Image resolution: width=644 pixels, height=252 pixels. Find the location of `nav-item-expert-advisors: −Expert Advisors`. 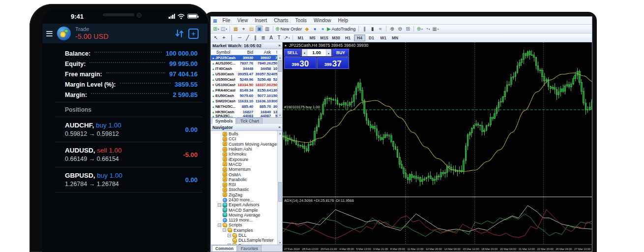

nav-item-expert-advisors: −Expert Advisors is located at coordinates (247, 205).